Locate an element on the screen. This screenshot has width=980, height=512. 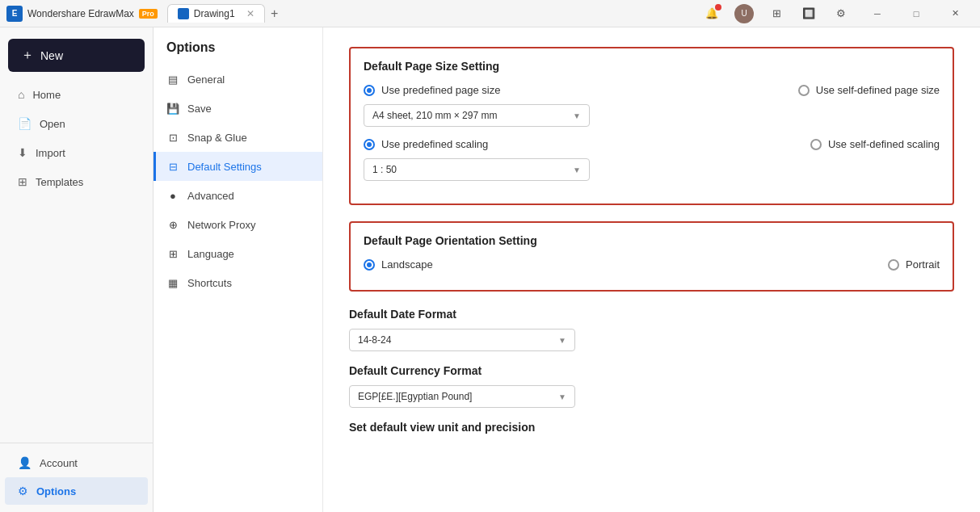
date-format-label: Default Date Format is located at coordinates (651, 314).